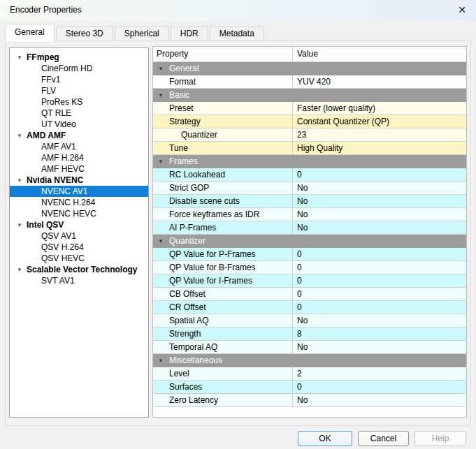 Image resolution: width=476 pixels, height=449 pixels. Describe the element at coordinates (79, 135) in the screenshot. I see `tree-category-amd-amf: ▼AMD AMF` at that location.